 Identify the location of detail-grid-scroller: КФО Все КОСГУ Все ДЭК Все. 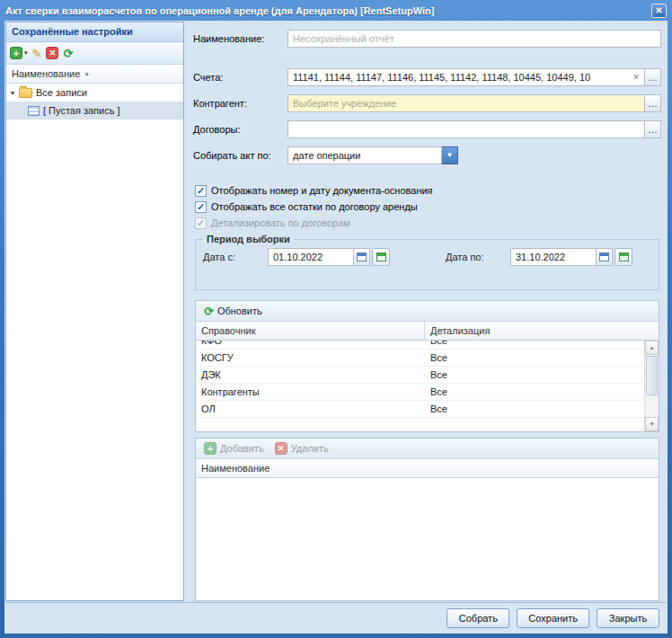
(420, 379).